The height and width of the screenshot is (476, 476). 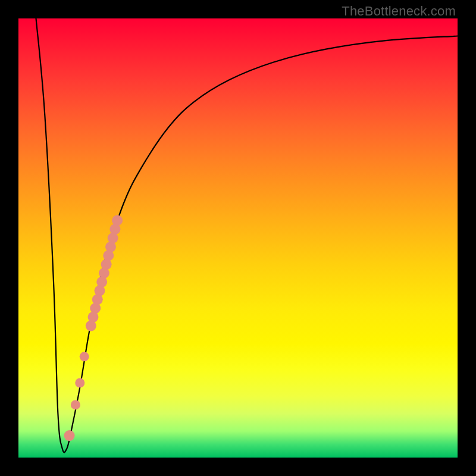 What do you see at coordinates (84, 356) in the screenshot?
I see `marker-dot-a` at bounding box center [84, 356].